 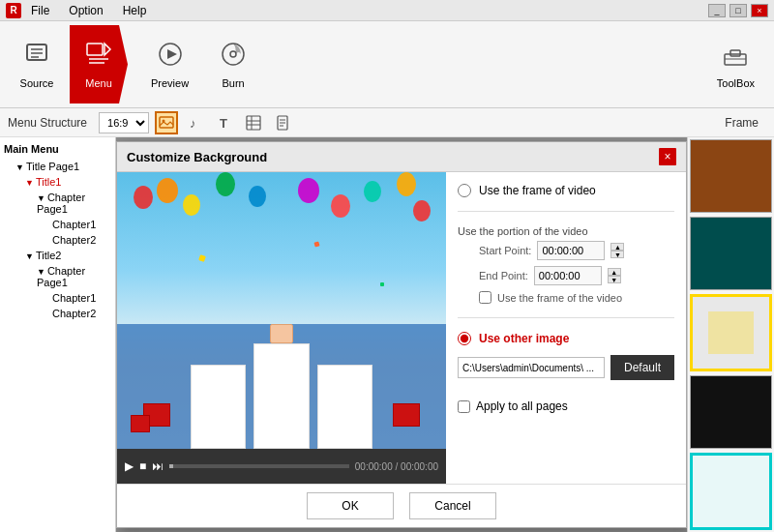 What do you see at coordinates (259, 466) in the screenshot?
I see `progress-bar` at bounding box center [259, 466].